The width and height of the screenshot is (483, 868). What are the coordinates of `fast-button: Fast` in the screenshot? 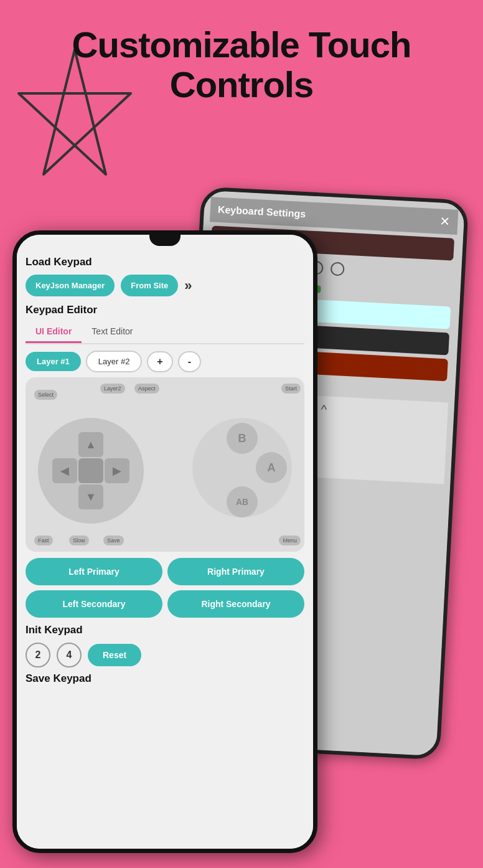 It's located at (44, 540).